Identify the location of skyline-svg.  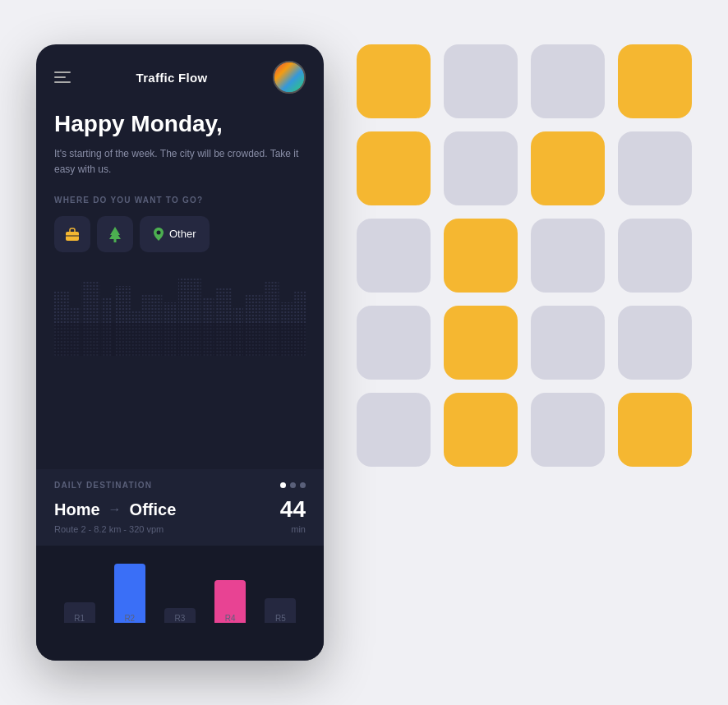
(180, 311).